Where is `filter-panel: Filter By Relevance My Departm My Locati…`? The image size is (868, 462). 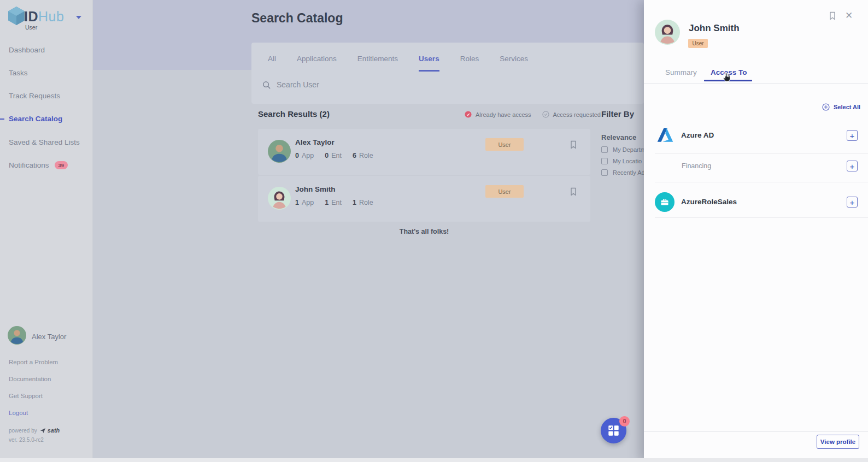
filter-panel: Filter By Relevance My Departm My Locati… is located at coordinates (623, 143).